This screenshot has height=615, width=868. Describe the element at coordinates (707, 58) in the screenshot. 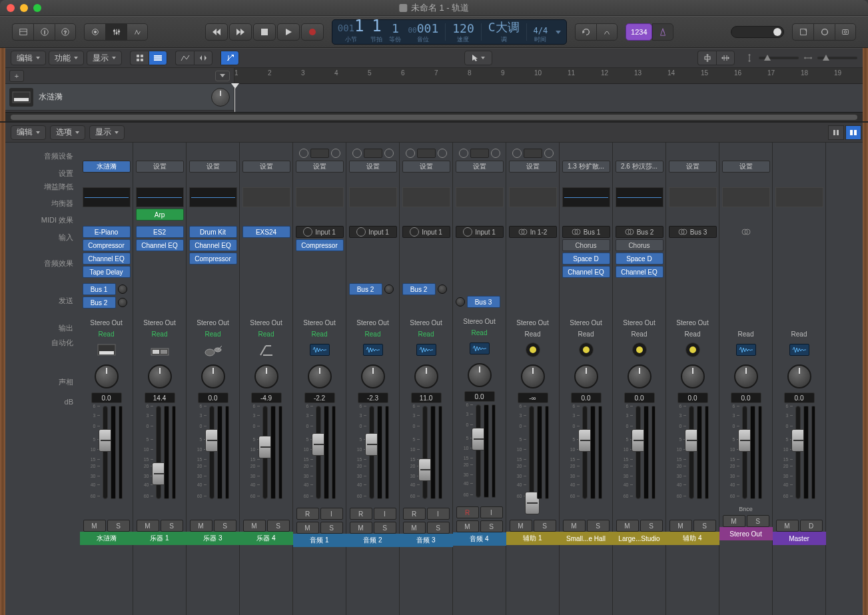

I see `zoom-fit-v-button` at that location.